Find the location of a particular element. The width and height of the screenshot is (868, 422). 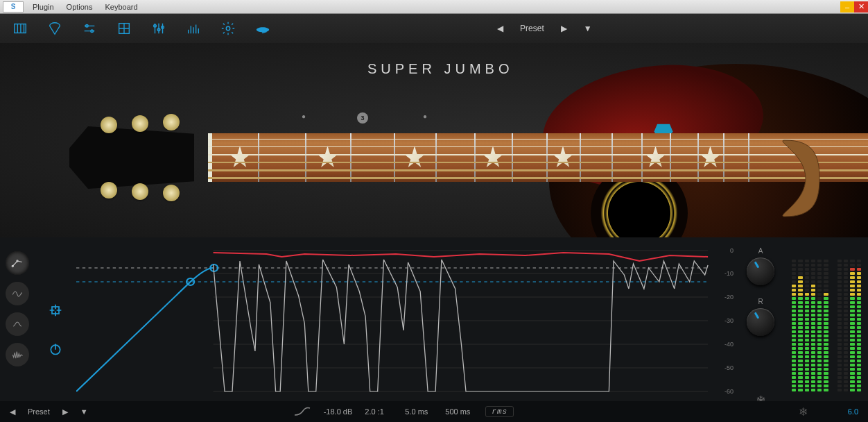

fx-preset-next: ▶ is located at coordinates (65, 412).